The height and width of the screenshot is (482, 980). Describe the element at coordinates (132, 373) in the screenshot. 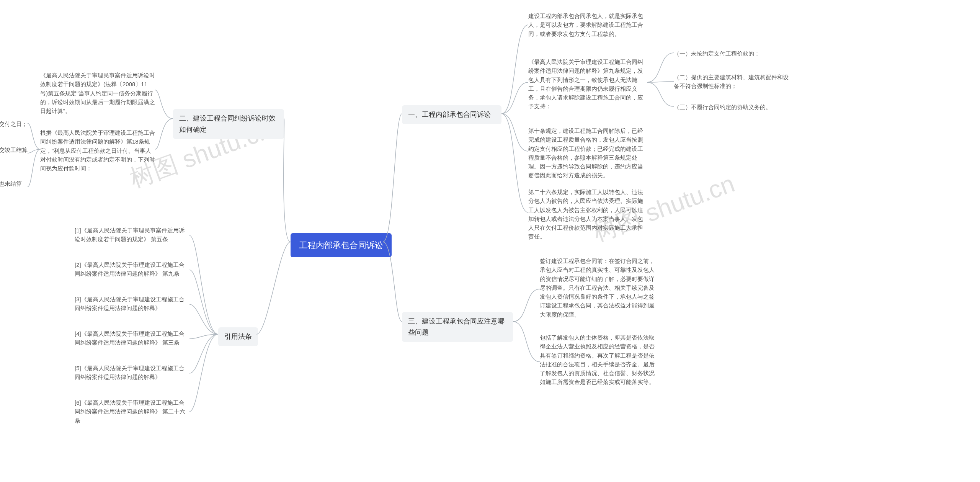

I see `leaf-ref-4: [5]《最高人民法院关于审理建设工程施工合同纠纷案件适用法律问题的解释》` at that location.